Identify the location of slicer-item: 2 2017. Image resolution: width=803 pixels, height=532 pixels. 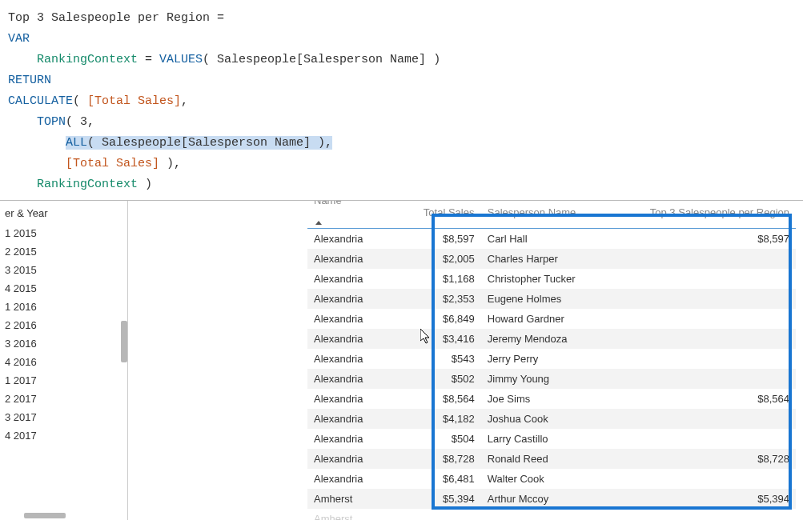
(64, 398).